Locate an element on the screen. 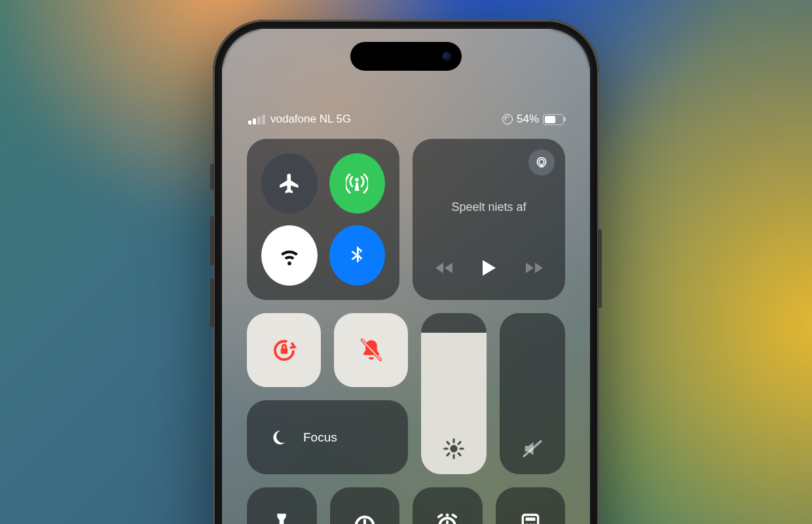 The width and height of the screenshot is (812, 524). bluetooth-icon is located at coordinates (357, 255).